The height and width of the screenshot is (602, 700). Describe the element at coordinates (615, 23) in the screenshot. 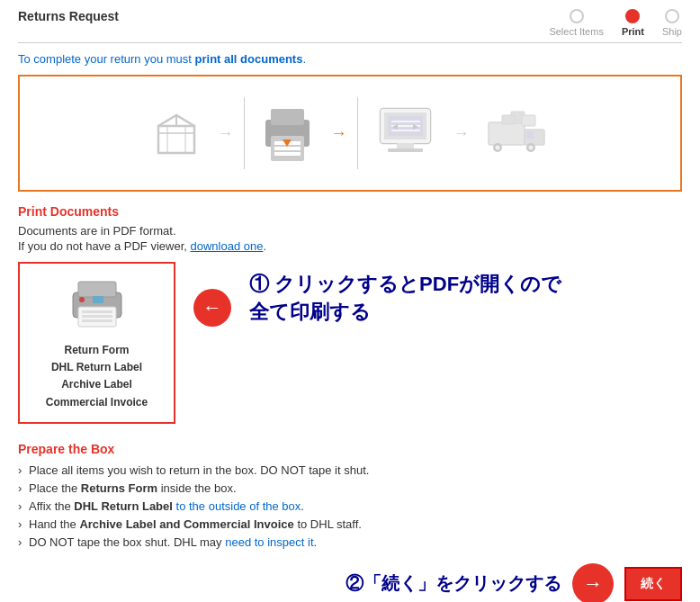

I see `steps-nav: Select Items Print Ship` at that location.